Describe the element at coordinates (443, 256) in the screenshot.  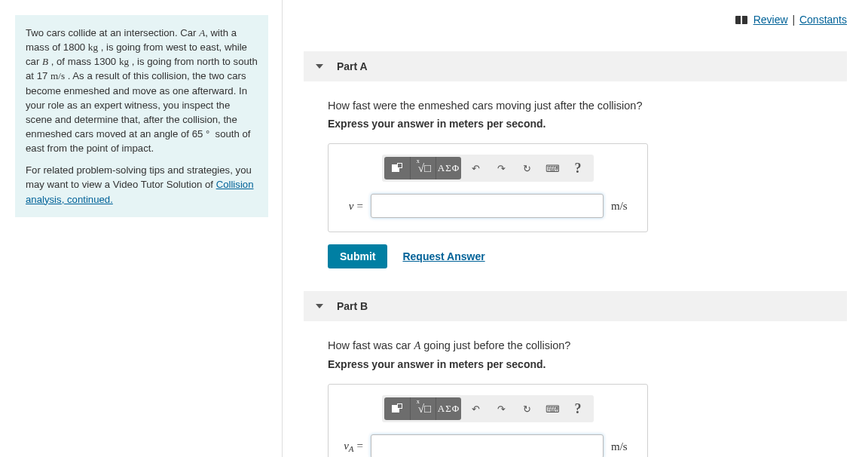
I see `part-a-request-answer: Request Answer` at that location.